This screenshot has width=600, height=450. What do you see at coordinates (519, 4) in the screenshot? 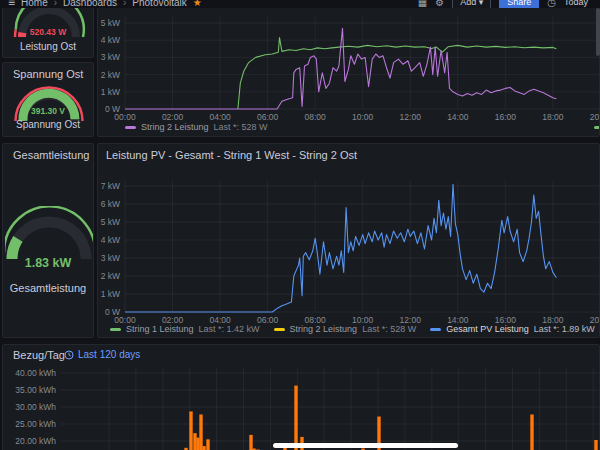
I see `share-button: Share` at bounding box center [519, 4].